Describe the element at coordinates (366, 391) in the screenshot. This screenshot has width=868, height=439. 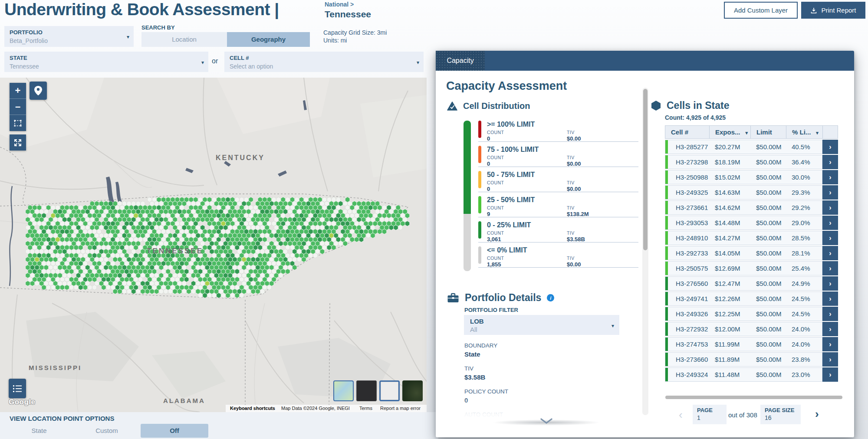
I see `map-style-dark-thumbnail` at that location.